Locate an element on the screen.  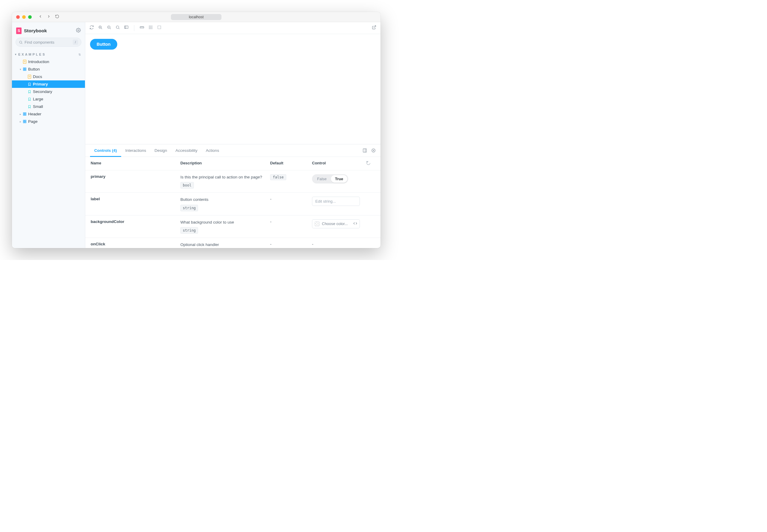
nav-label: Header is located at coordinates (35, 114).